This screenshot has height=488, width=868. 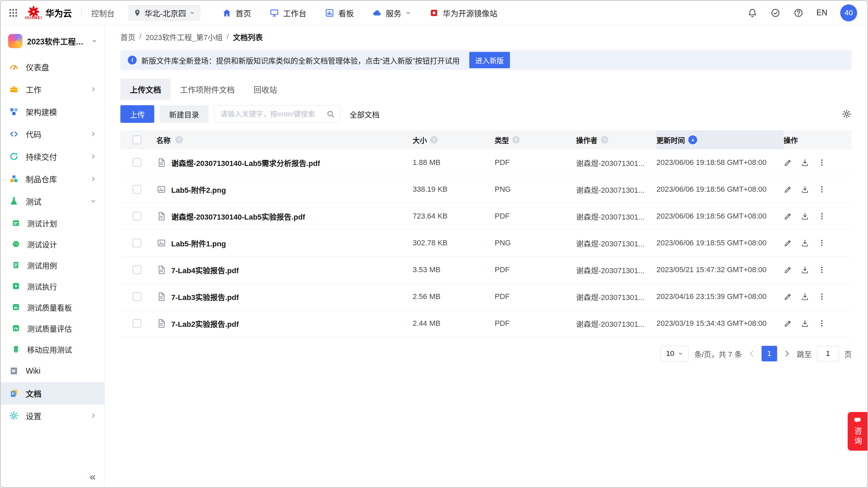 What do you see at coordinates (463, 13) in the screenshot?
I see `nav-item-mirrors: 华为开源镜像站` at bounding box center [463, 13].